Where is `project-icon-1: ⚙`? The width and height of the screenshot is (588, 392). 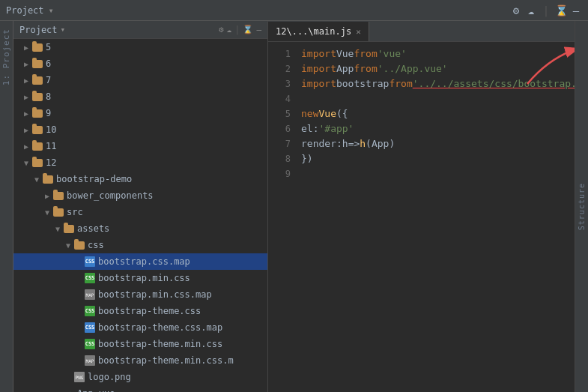 project-icon-1: ⚙ is located at coordinates (222, 30).